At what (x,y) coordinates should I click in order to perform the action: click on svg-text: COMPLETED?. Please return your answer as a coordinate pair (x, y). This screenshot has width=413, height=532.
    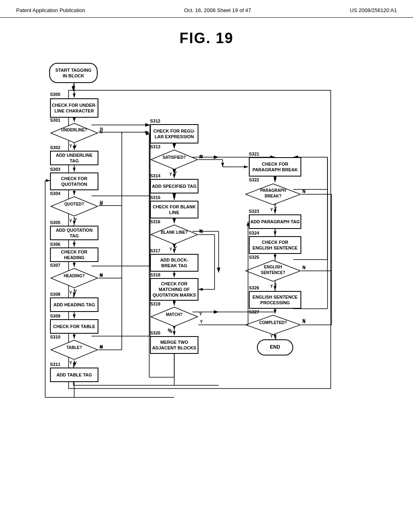
    Looking at the image, I should click on (273, 322).